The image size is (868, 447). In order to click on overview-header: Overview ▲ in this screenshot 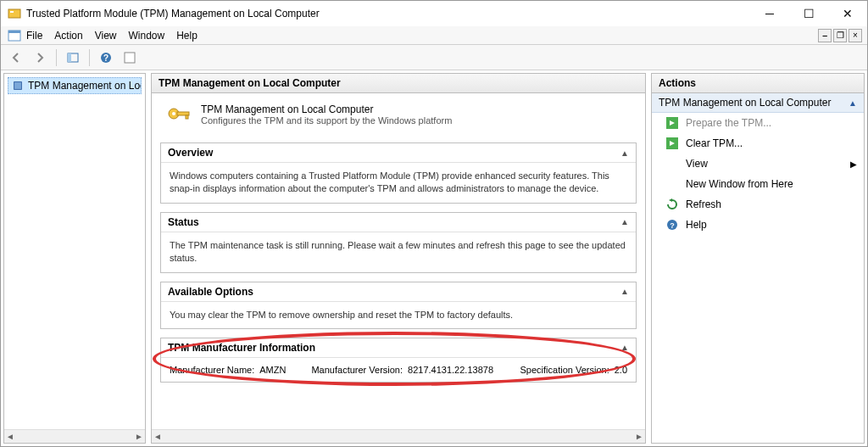, I will do `click(398, 153)`.